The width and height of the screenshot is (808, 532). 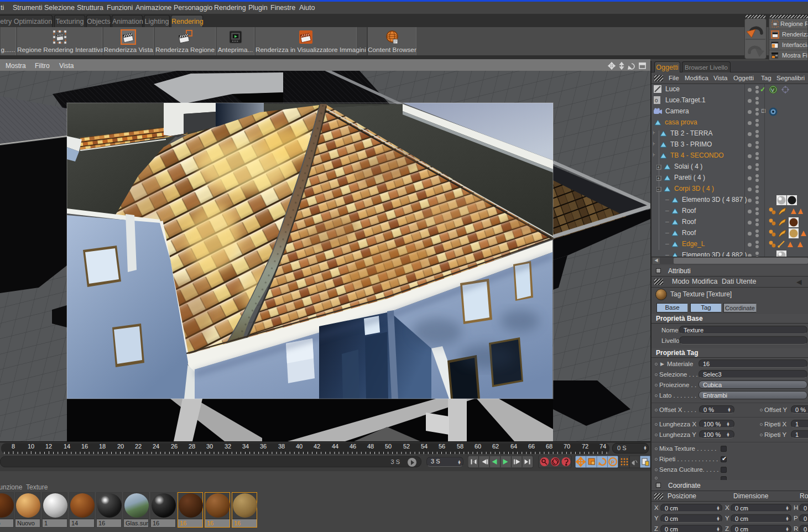 What do you see at coordinates (156, 446) in the screenshot?
I see `svg-text: 24` at bounding box center [156, 446].